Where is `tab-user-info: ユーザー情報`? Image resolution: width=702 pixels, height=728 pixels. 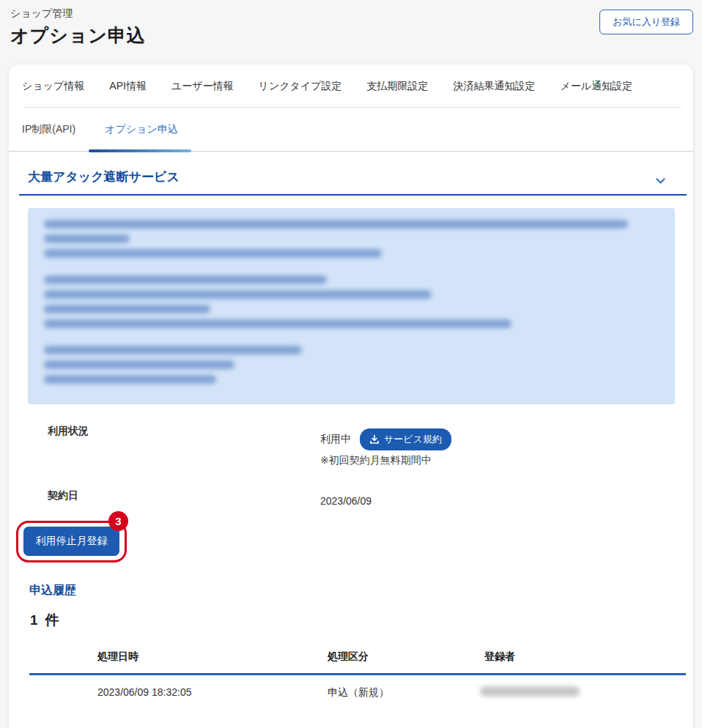
tab-user-info: ユーザー情報 is located at coordinates (202, 86).